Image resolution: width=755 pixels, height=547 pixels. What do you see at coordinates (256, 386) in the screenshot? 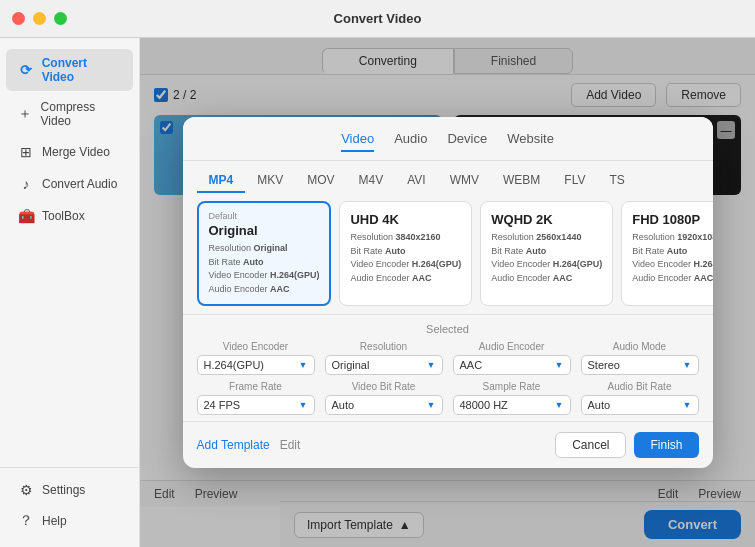
I see `frame-rate-label: Frame Rate` at bounding box center [256, 386].